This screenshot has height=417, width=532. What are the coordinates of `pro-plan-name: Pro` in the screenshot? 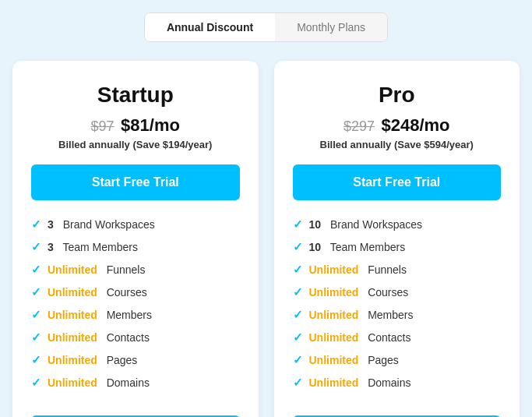 It's located at (397, 95).